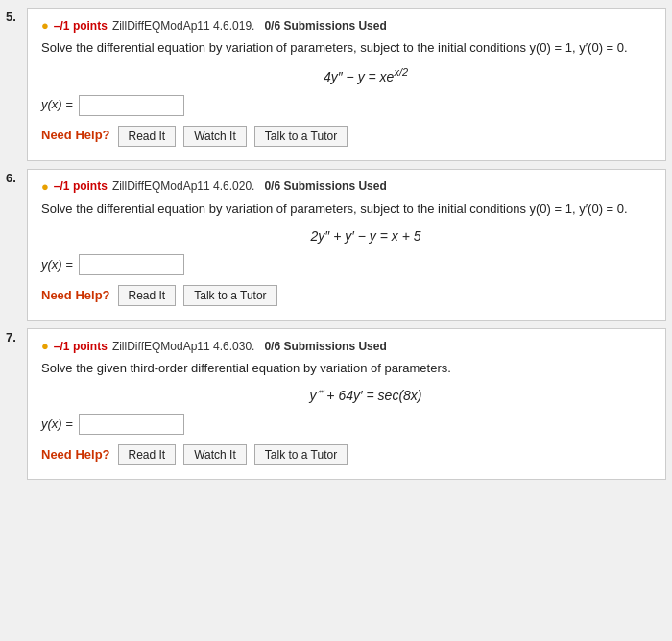 The image size is (672, 641). I want to click on points-text-5: –/1 points, so click(81, 26).